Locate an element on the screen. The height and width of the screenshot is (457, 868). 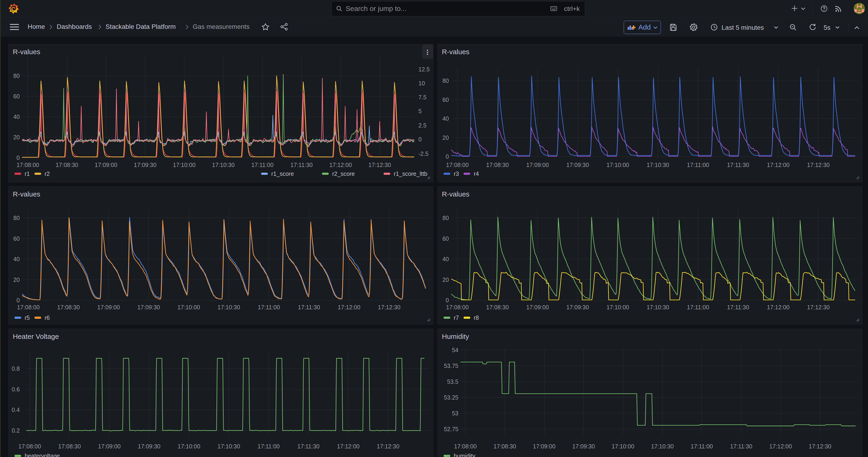
svg-text: r2_score is located at coordinates (344, 174).